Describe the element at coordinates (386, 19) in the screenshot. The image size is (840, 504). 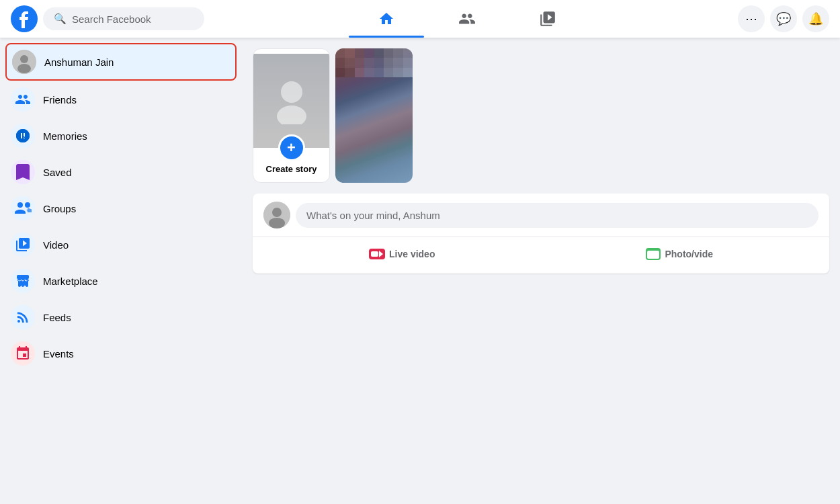
I see `home-icon` at that location.